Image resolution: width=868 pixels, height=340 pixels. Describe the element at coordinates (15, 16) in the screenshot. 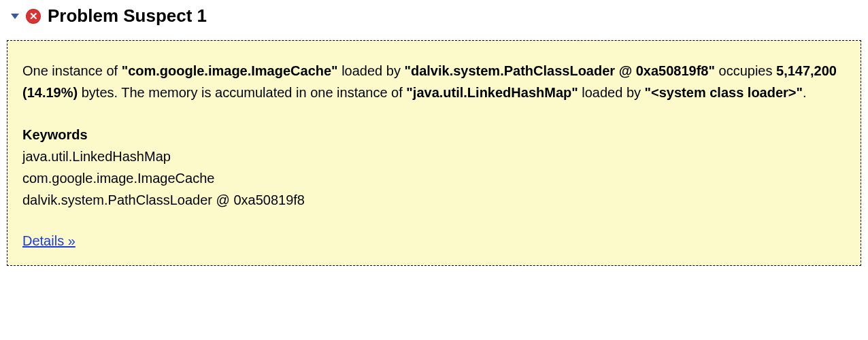

I see `chevron-down-icon` at that location.